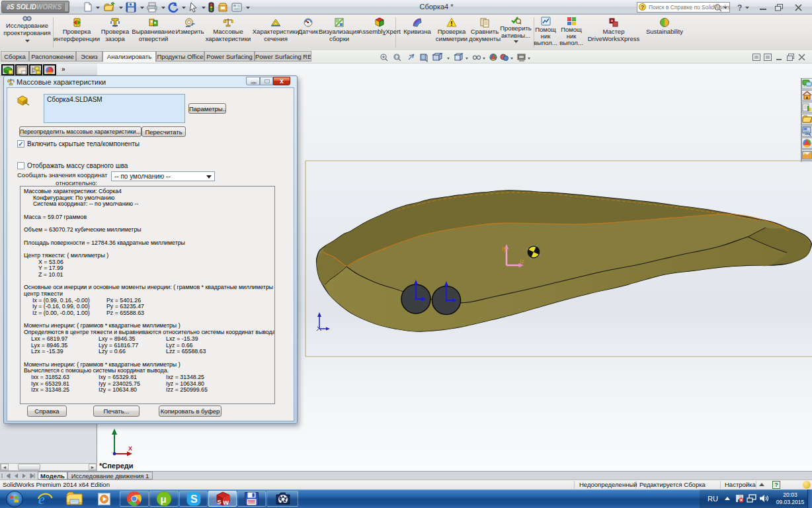  What do you see at coordinates (130, 448) in the screenshot?
I see `svg-text: X` at bounding box center [130, 448].